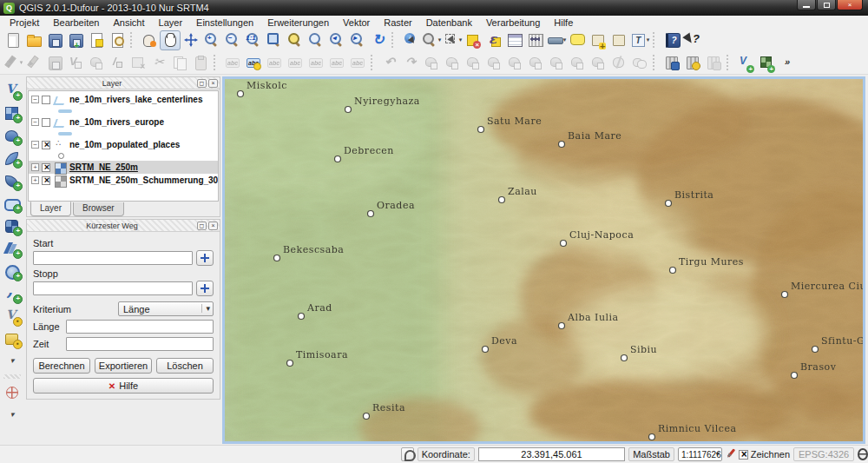 The height and width of the screenshot is (463, 868). I want to click on minimize-button, so click(806, 5).